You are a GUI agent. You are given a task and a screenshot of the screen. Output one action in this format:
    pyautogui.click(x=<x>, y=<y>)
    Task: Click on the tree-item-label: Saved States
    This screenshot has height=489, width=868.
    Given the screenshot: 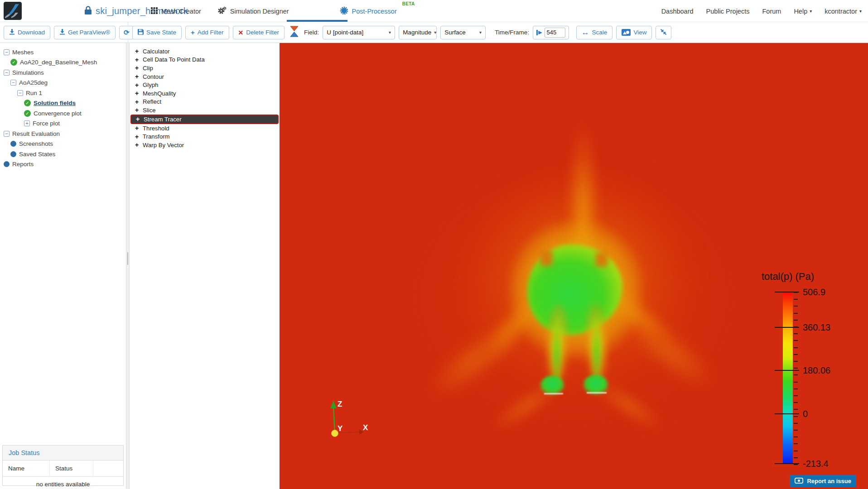 What is the action you would take?
    pyautogui.click(x=37, y=154)
    